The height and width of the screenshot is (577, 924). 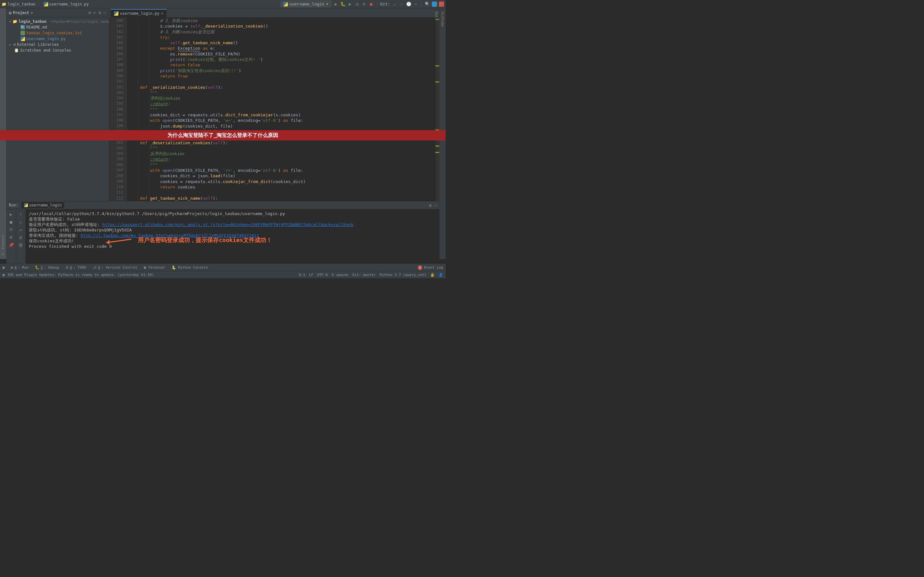 What do you see at coordinates (190, 268) in the screenshot?
I see `python-console-tool-tab: 🐍 Python Console` at bounding box center [190, 268].